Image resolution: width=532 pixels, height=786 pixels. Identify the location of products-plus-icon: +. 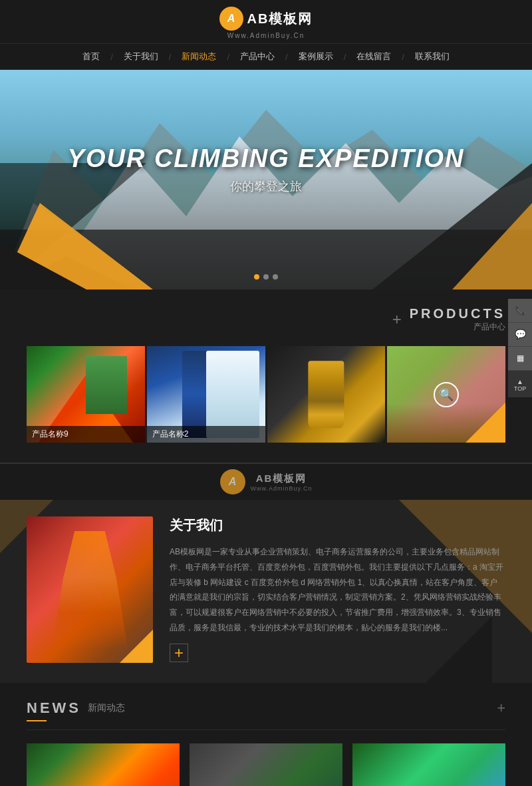
(397, 319).